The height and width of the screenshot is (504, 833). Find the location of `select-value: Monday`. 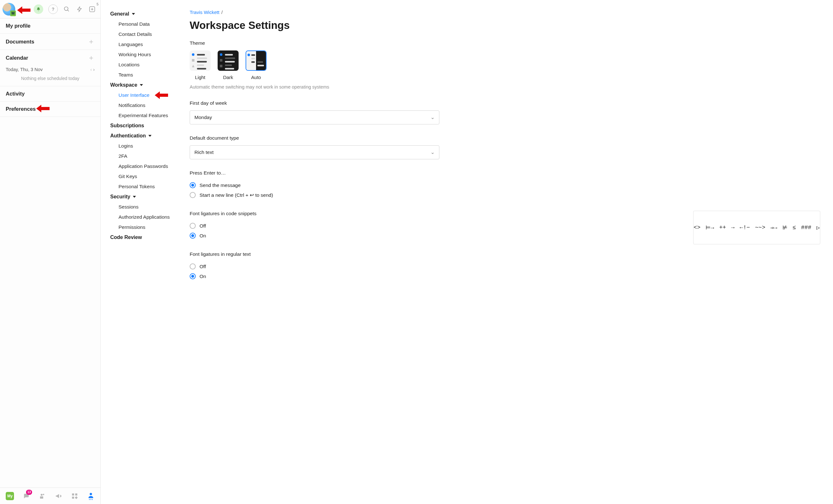

select-value: Monday is located at coordinates (203, 118).